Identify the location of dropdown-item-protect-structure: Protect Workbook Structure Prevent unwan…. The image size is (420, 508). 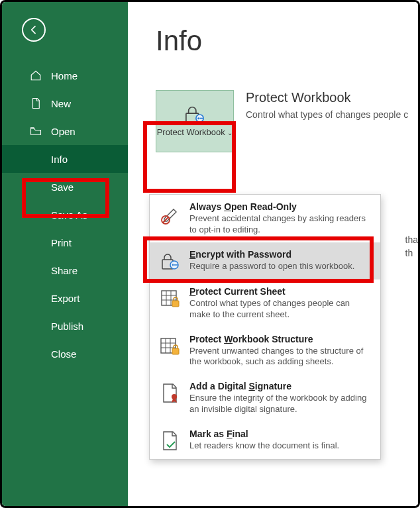
(265, 351).